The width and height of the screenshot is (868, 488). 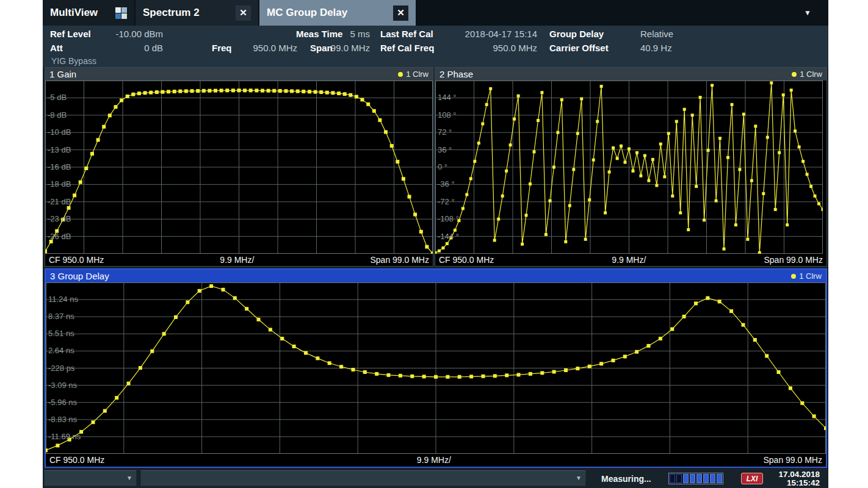 I want to click on tab-multiview-label: MultiView, so click(x=74, y=13).